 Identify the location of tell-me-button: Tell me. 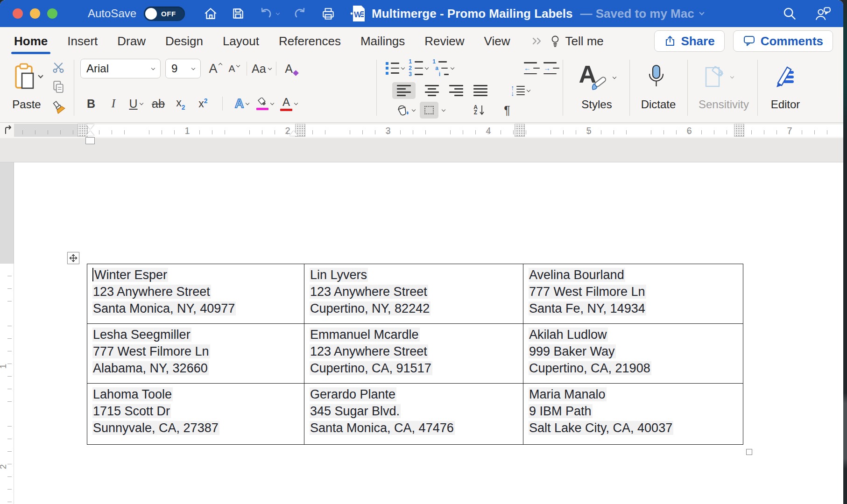
(577, 41).